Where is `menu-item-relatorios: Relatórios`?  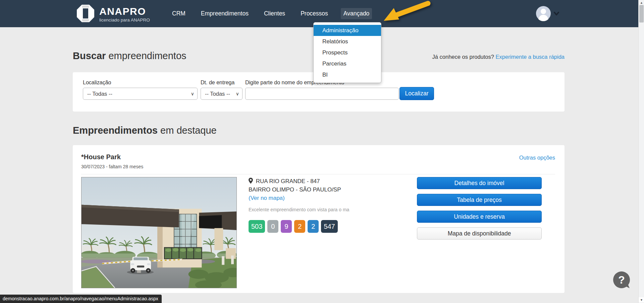 menu-item-relatorios: Relatórios is located at coordinates (347, 42).